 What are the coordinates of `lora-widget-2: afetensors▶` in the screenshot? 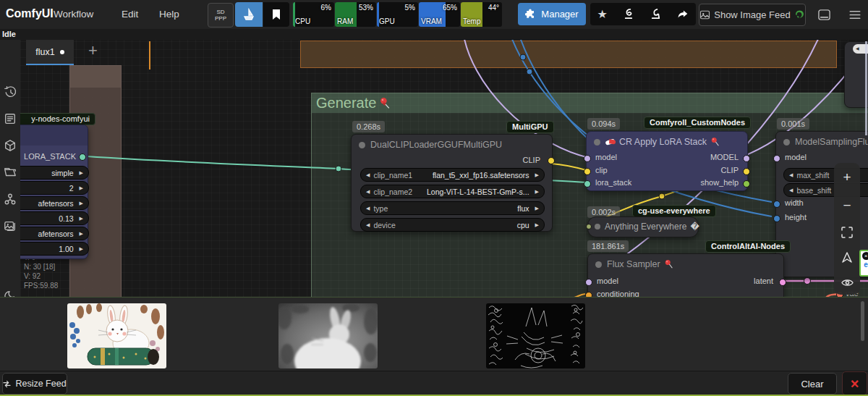 It's located at (55, 203).